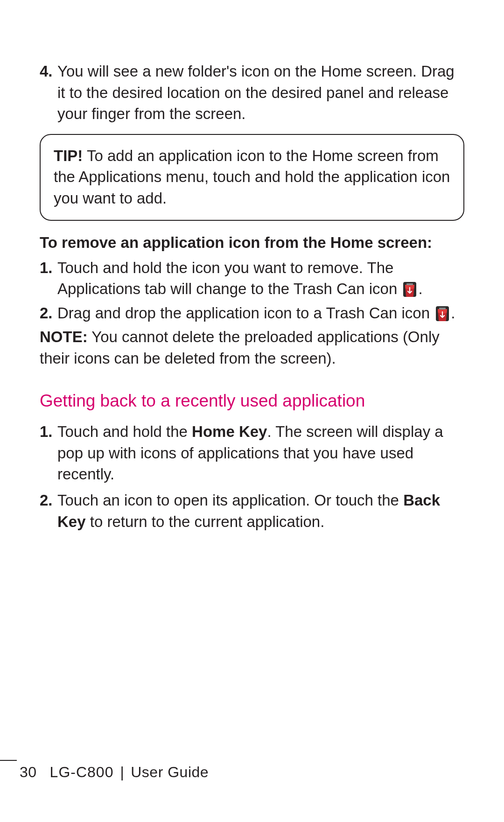 The image size is (504, 822). What do you see at coordinates (240, 347) in the screenshot?
I see `note-text: You cannot delete the preloaded applicat…` at bounding box center [240, 347].